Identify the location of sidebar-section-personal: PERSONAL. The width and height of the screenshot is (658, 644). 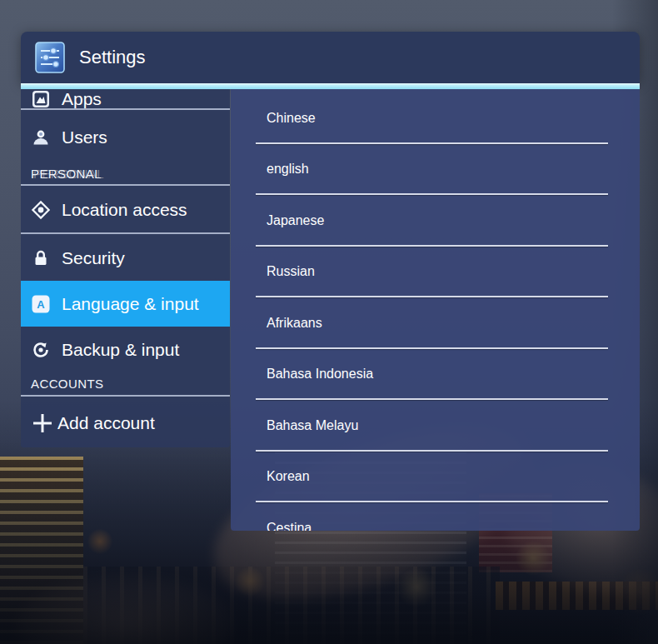
(125, 174).